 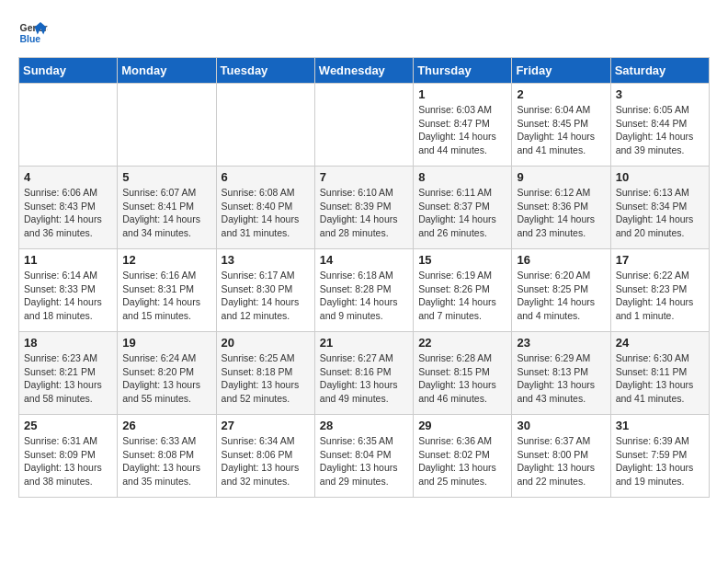 I want to click on day-number: 6, so click(x=266, y=177).